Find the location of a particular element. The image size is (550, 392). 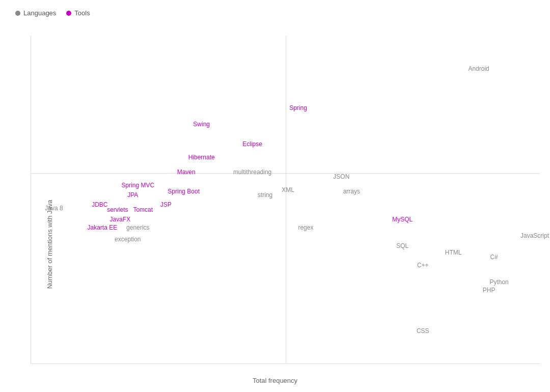

data-label-c#: C# is located at coordinates (494, 257).